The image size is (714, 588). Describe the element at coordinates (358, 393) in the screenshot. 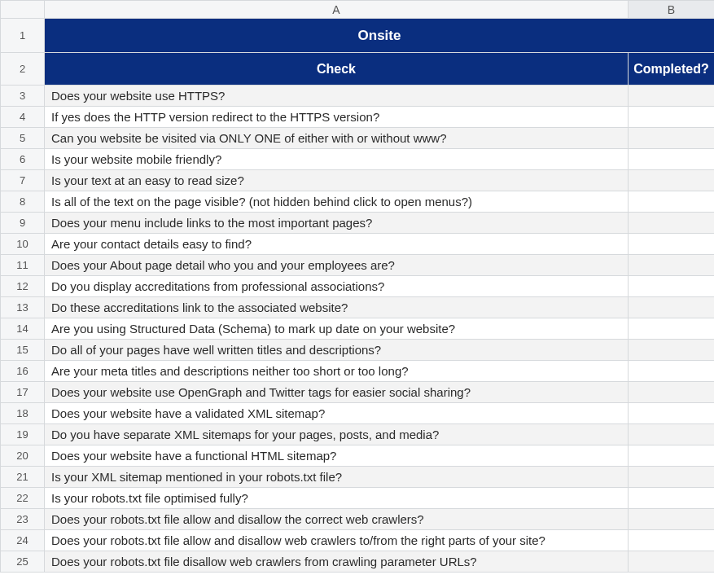

I see `table-row: 17Does your website use OpenGraph and Tw…` at that location.